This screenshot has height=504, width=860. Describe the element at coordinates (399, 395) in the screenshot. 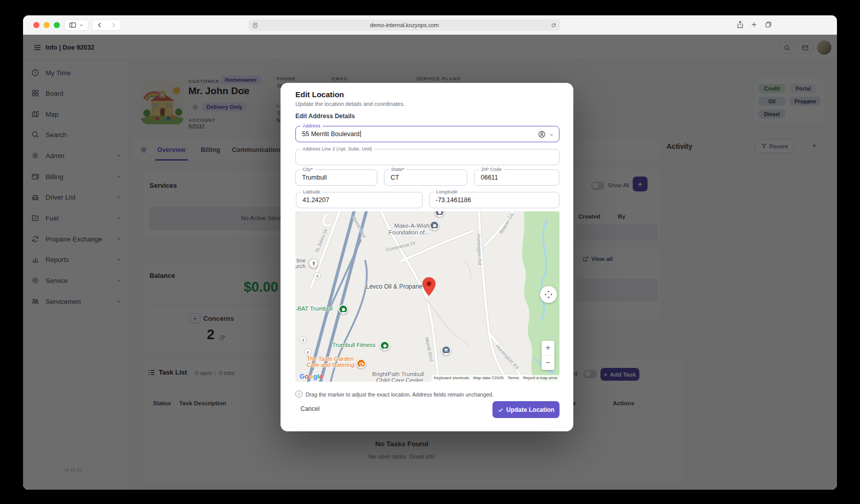

I see `modal-note: Drag the marker to adjust the exact loca…` at that location.